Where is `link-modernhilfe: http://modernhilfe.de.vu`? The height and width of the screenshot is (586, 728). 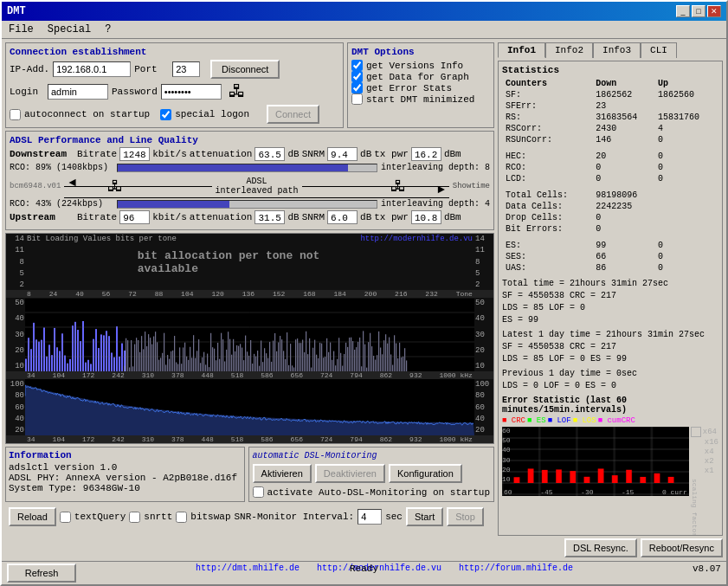
link-modernhilfe: http://modernhilfe.de.vu is located at coordinates (379, 573).